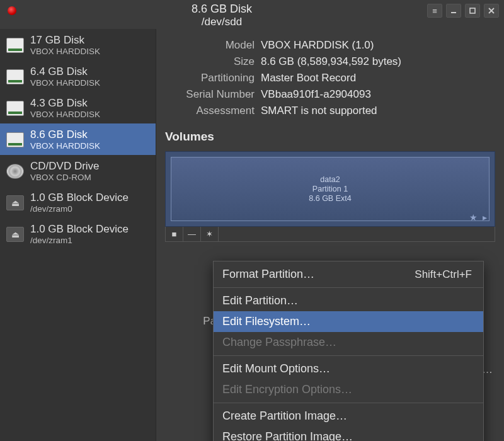 This screenshot has width=504, height=441. What do you see at coordinates (287, 389) in the screenshot?
I see `menu-label: Edit Encryption Options…` at bounding box center [287, 389].